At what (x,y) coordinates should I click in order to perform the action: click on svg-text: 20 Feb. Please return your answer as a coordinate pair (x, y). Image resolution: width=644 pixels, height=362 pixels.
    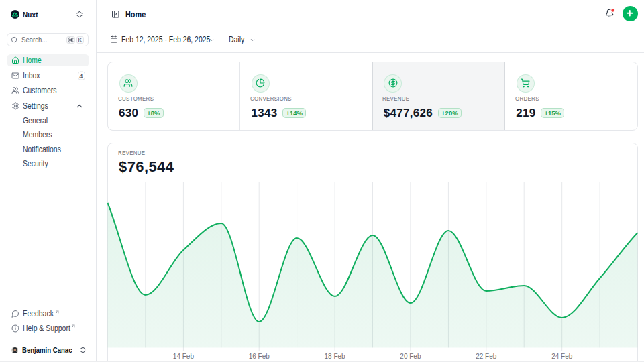
    Looking at the image, I should click on (411, 357).